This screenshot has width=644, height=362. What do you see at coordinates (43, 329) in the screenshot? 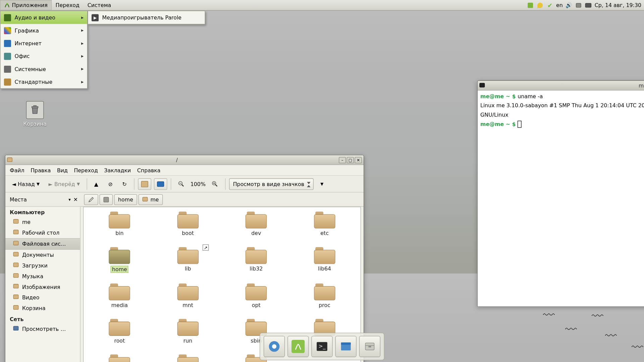
I see `sidebar-item: Просмотреть …` at bounding box center [43, 329].